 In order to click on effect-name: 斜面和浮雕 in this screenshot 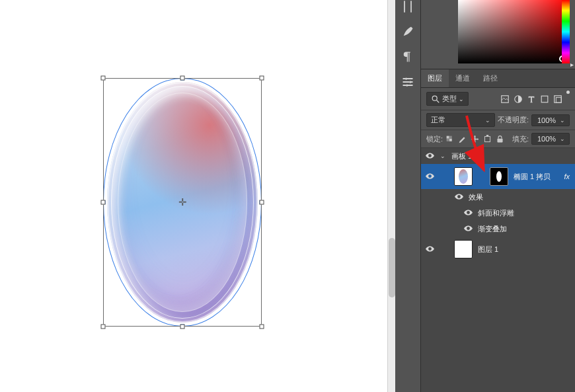, I will do `click(496, 213)`.